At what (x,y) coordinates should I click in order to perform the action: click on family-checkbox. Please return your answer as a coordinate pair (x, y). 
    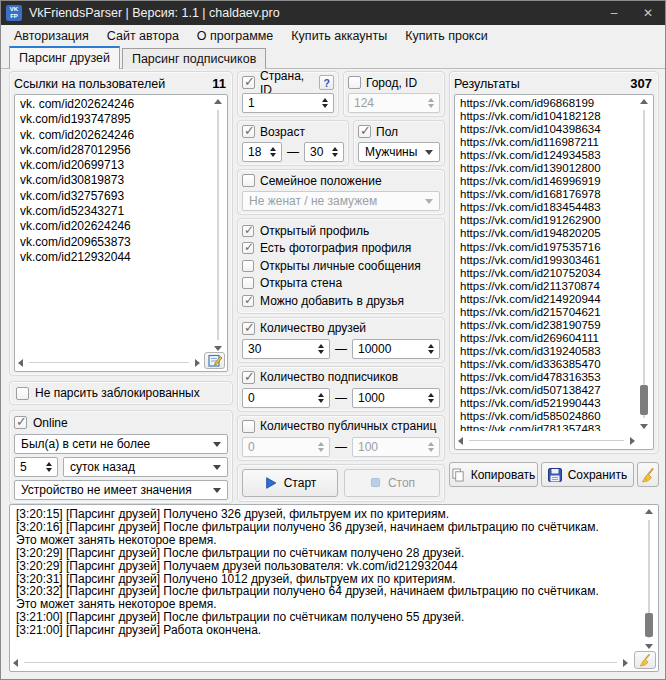
    Looking at the image, I should click on (248, 180).